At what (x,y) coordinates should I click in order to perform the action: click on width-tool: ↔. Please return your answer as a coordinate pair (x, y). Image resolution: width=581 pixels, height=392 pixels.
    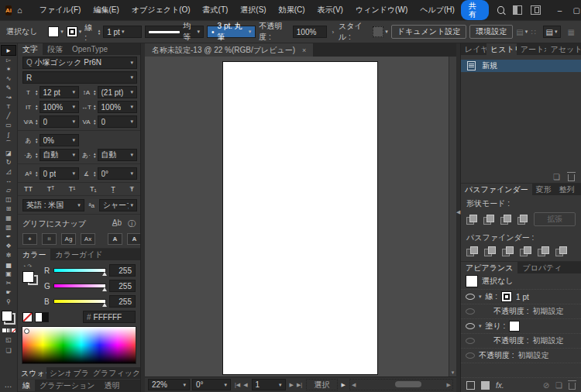
    Looking at the image, I should click on (9, 181).